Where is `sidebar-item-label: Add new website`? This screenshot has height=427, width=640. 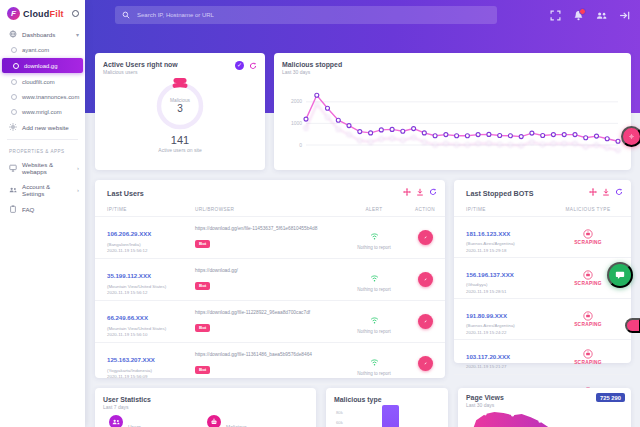 sidebar-item-label: Add new website is located at coordinates (46, 128).